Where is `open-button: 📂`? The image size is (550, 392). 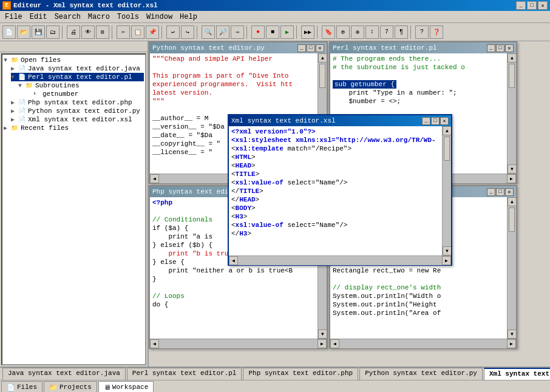
open-button: 📂 is located at coordinates (24, 32).